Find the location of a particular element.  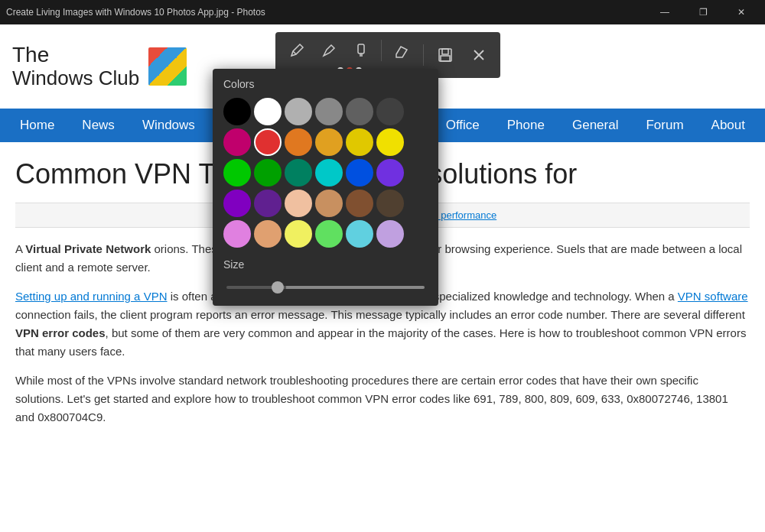

close-button: ✕ is located at coordinates (741, 12).